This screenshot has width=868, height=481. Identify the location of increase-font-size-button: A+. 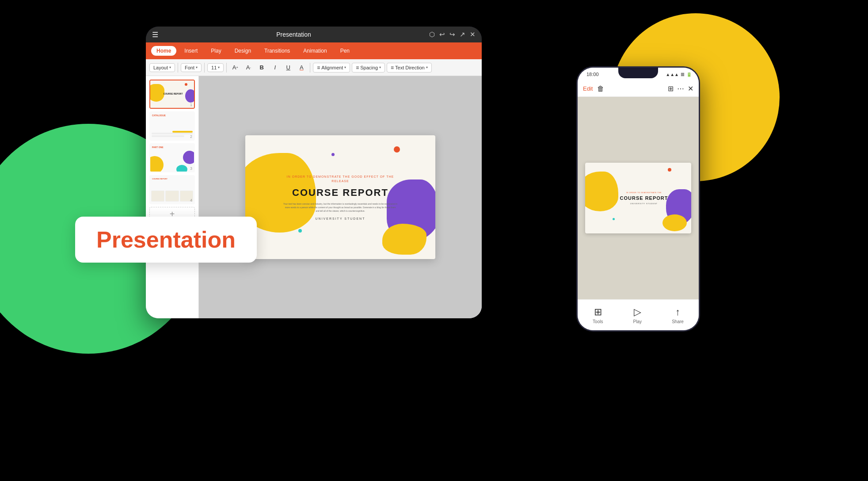
(235, 68).